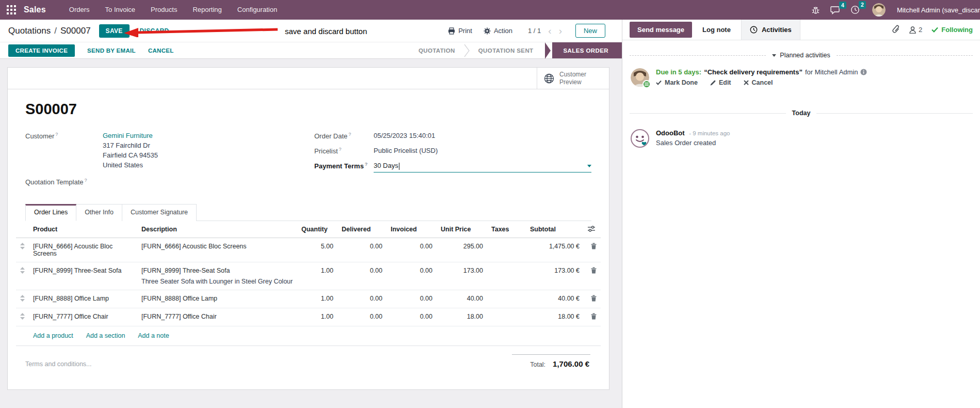 The height and width of the screenshot is (408, 980). What do you see at coordinates (362, 229) in the screenshot?
I see `column-delivered: Delivered` at bounding box center [362, 229].